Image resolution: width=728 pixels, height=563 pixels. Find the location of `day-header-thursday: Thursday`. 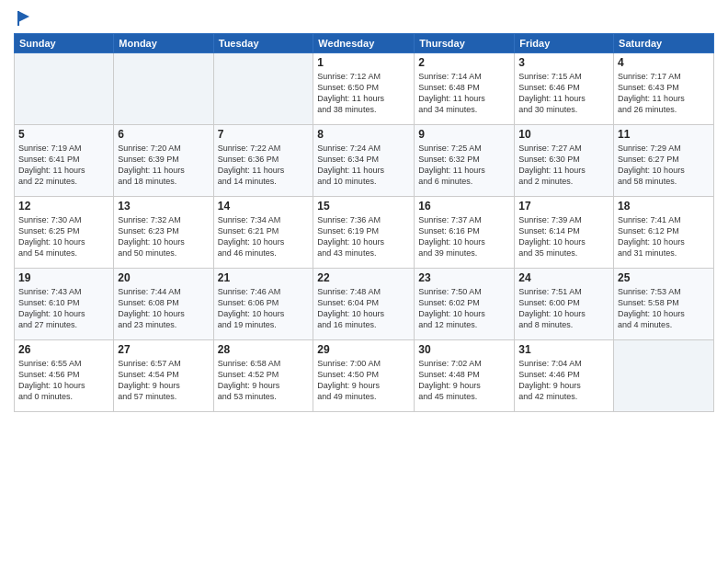

day-header-thursday: Thursday is located at coordinates (465, 44).